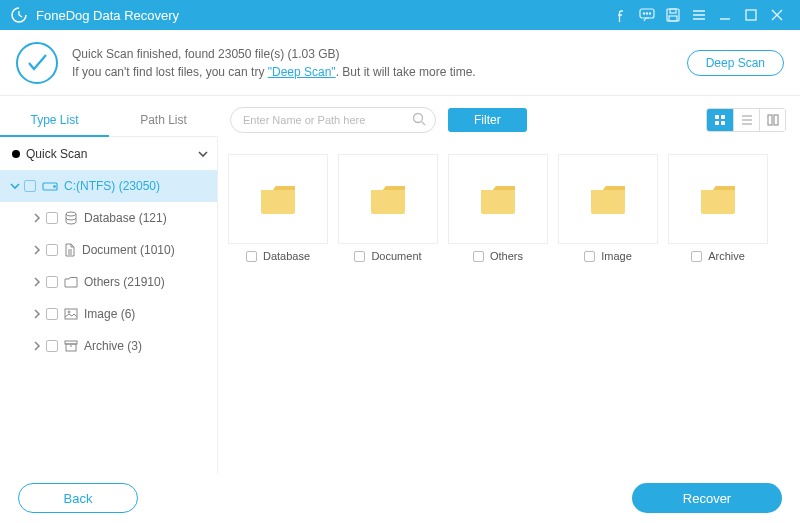  What do you see at coordinates (720, 120) in the screenshot?
I see `view-grid-icon` at bounding box center [720, 120].